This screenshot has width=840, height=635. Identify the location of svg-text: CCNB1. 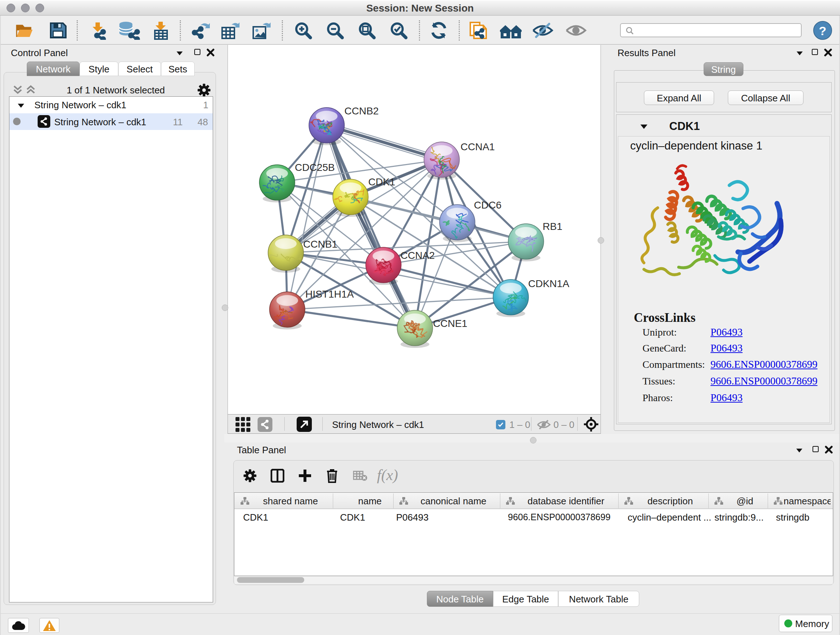
(321, 244).